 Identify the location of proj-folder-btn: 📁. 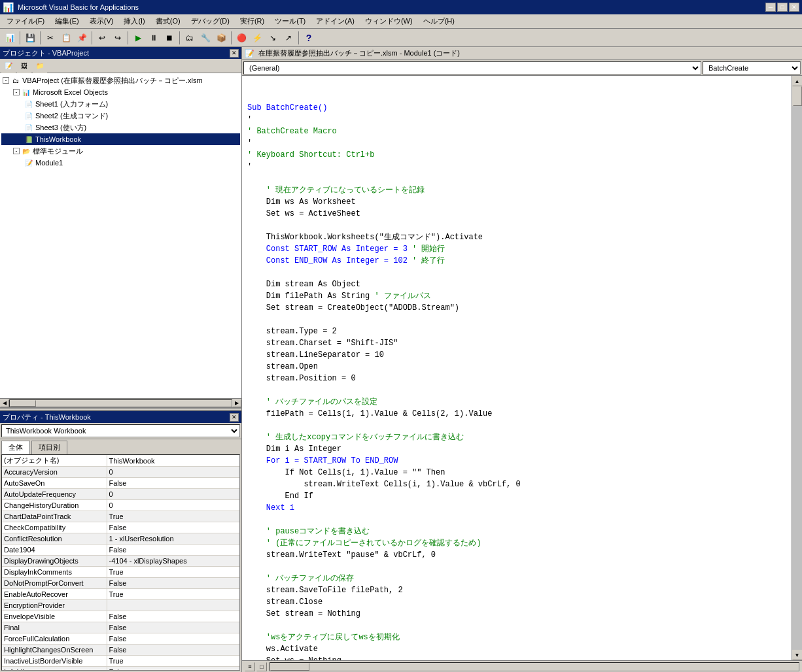
(40, 66).